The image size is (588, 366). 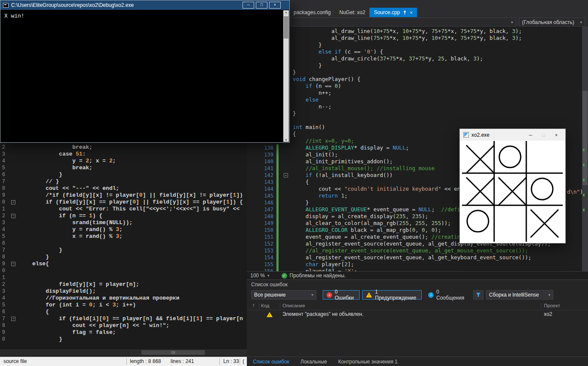 I want to click on scope-dropdown-value: (Глобальная область), so click(x=548, y=22).